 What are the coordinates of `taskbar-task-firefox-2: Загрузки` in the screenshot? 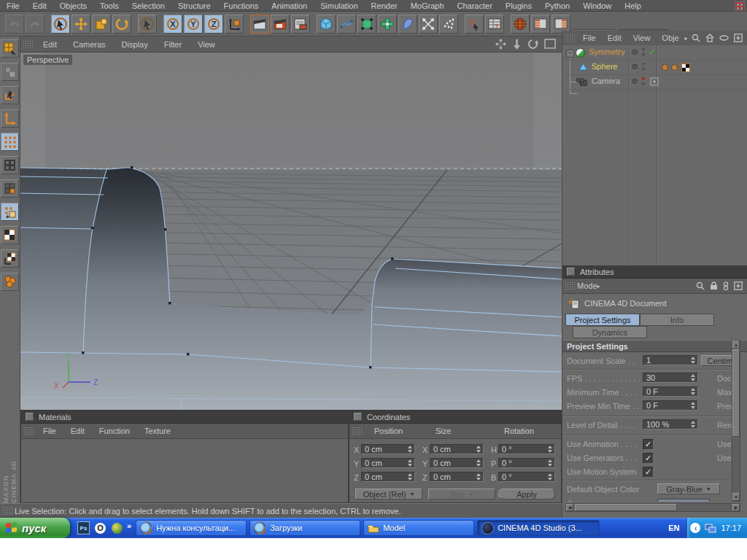 It's located at (305, 528).